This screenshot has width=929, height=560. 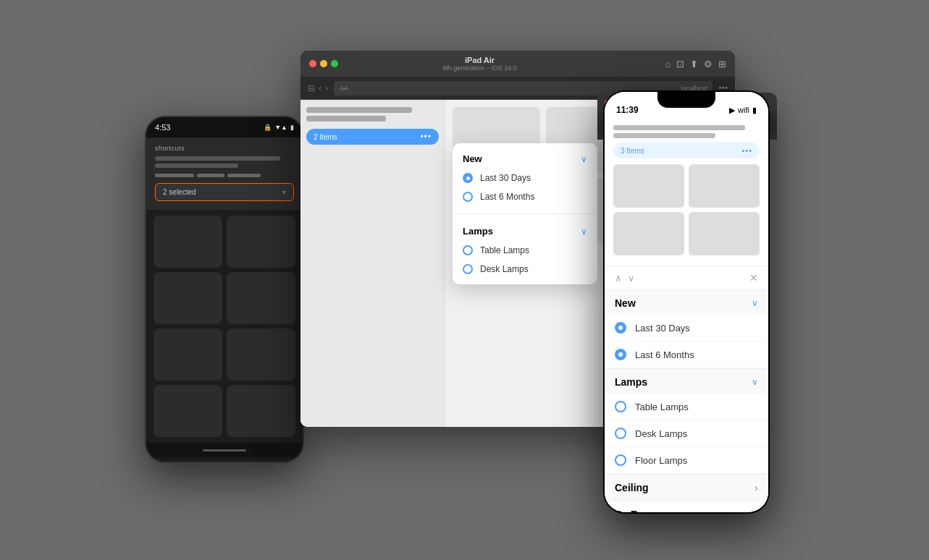 What do you see at coordinates (686, 488) in the screenshot?
I see `iphone-popup-ceiling-nav: Ceiling ›` at bounding box center [686, 488].